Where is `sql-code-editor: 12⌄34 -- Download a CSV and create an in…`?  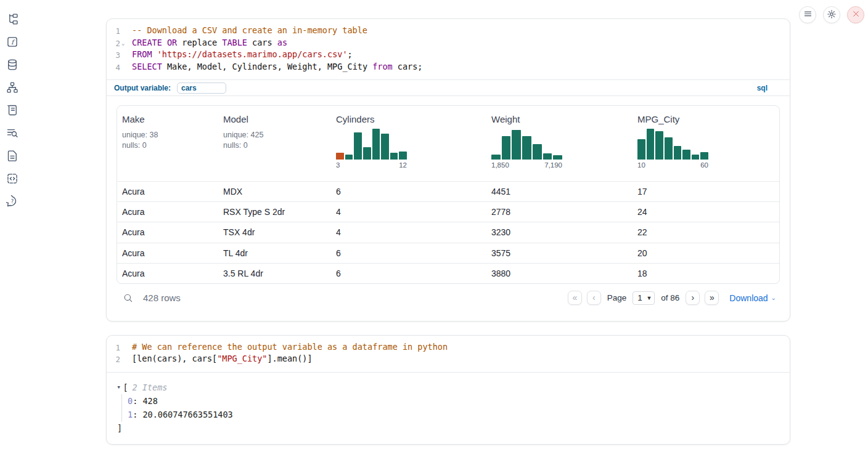 sql-code-editor: 12⌄34 -- Download a CSV and create an in… is located at coordinates (448, 49).